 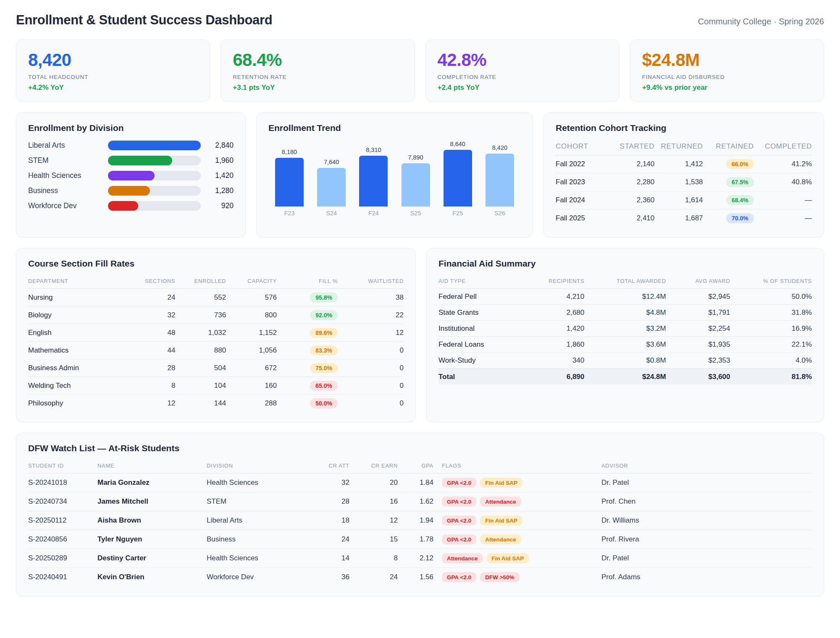 What do you see at coordinates (783, 146) in the screenshot?
I see `column-header: COMPLETED` at bounding box center [783, 146].